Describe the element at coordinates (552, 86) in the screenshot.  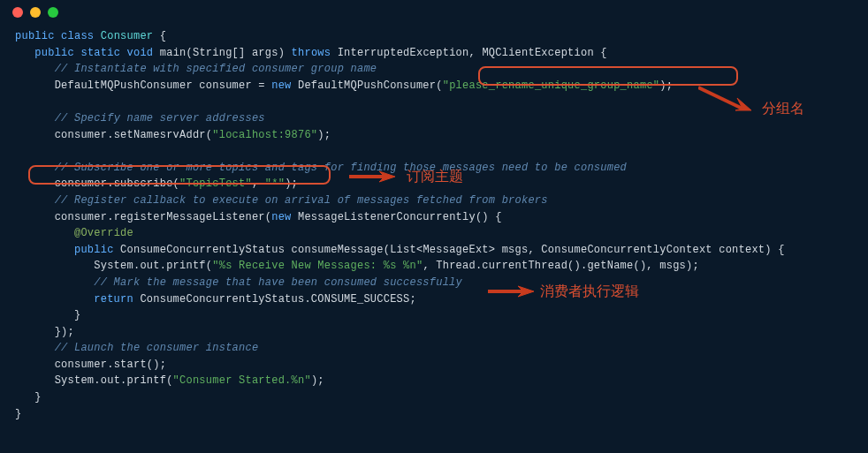
I see `string-literal: "please_rename_unique_group_name"` at that location.